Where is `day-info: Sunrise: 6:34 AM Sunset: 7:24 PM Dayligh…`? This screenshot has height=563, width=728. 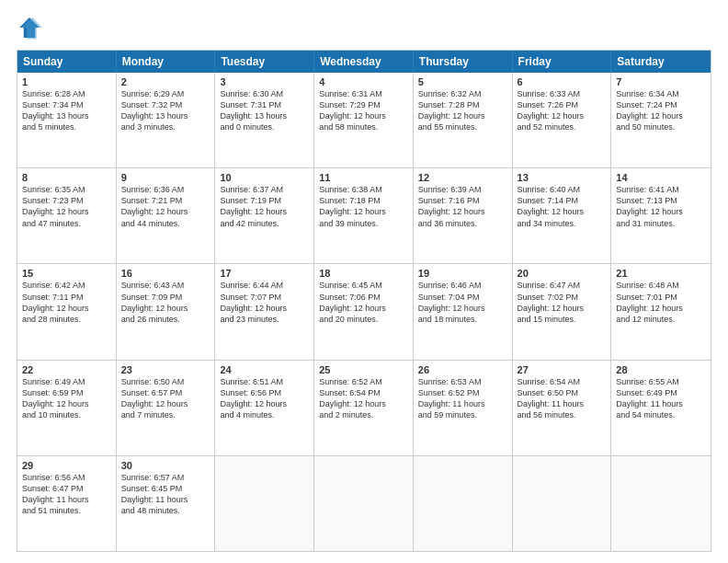 day-info: Sunrise: 6:34 AM Sunset: 7:24 PM Dayligh… is located at coordinates (661, 110).